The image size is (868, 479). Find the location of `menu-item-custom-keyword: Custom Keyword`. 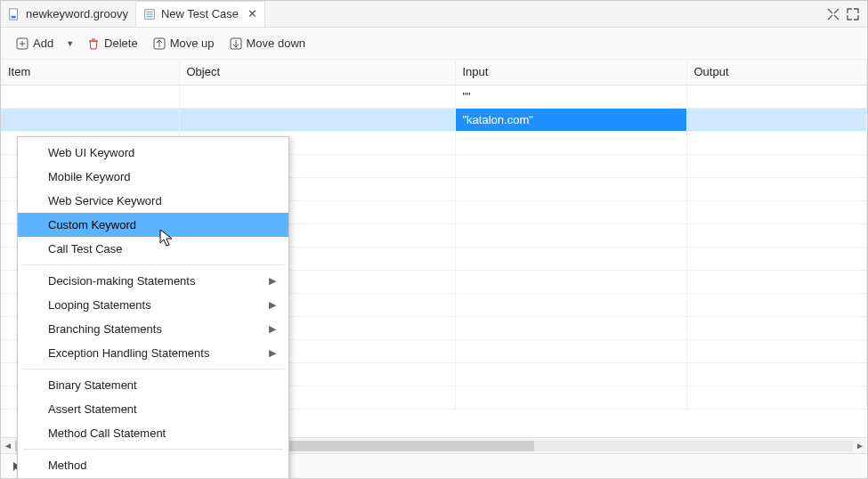

menu-item-custom-keyword: Custom Keyword is located at coordinates (153, 224).